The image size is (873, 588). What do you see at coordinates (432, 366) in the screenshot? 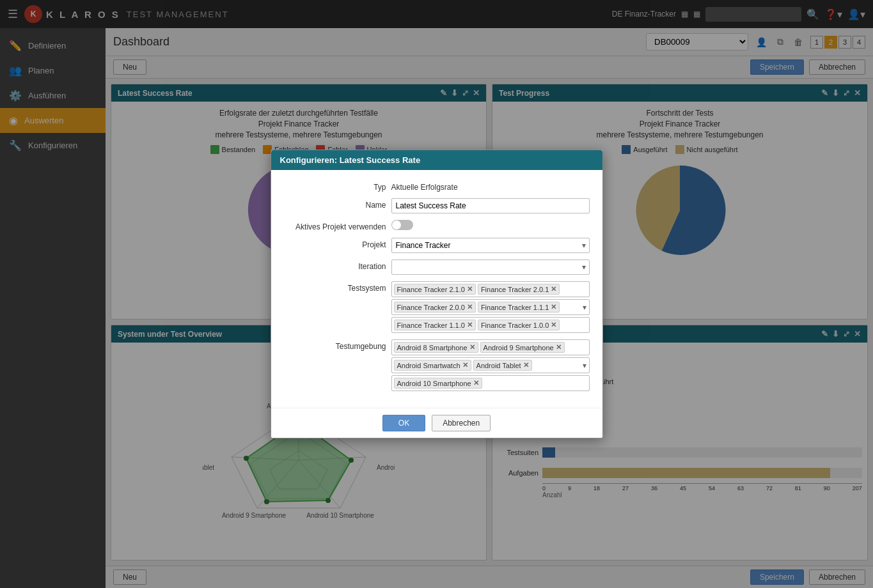
I see `tag-android-smartwatch: Android Smartwatch ✕` at bounding box center [432, 366].